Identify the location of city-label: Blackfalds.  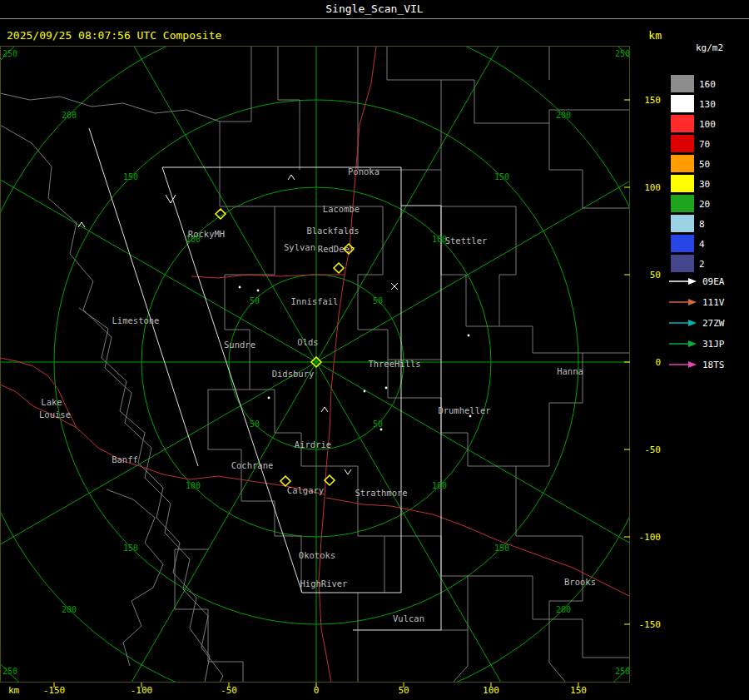
(333, 231).